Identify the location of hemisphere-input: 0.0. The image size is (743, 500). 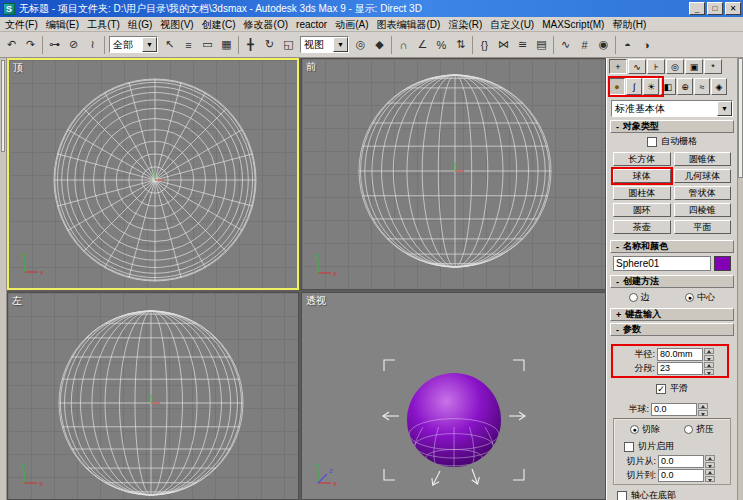
(674, 410).